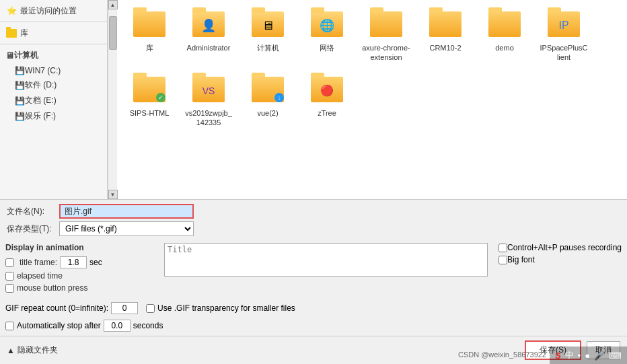 Image resolution: width=627 pixels, height=364 pixels. What do you see at coordinates (43, 71) in the screenshot?
I see `sidebar-drive-c-label: WIN7 (C:)` at bounding box center [43, 71].